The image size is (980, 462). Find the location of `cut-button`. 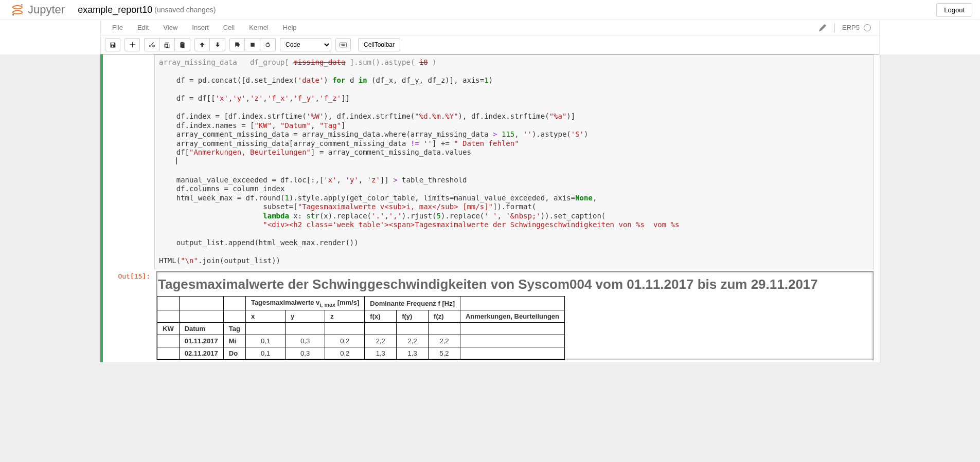

cut-button is located at coordinates (152, 45).